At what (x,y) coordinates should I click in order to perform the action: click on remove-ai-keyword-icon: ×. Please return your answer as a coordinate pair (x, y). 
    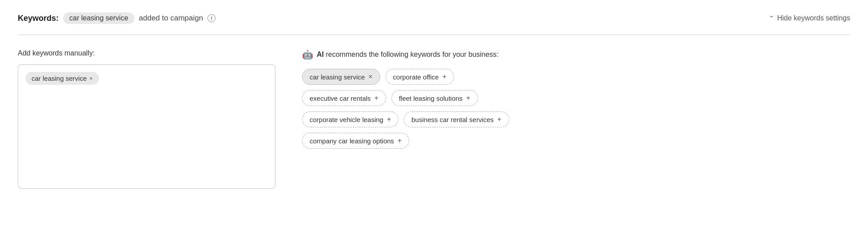
    Looking at the image, I should click on (370, 77).